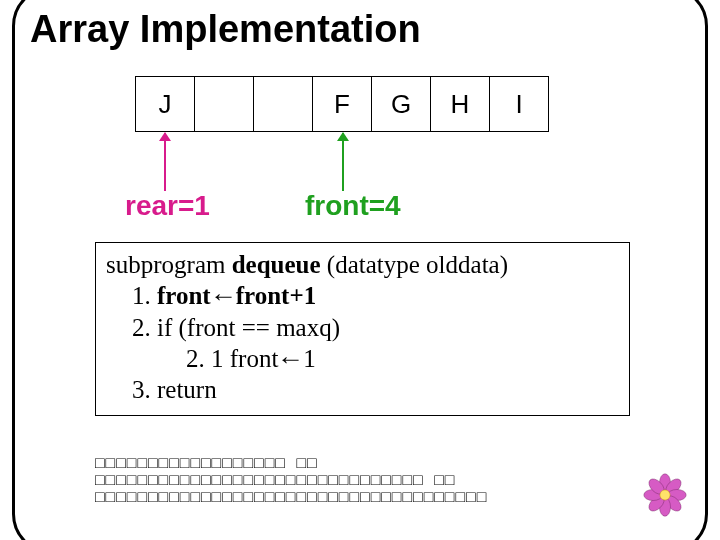 This screenshot has width=720, height=540. Describe the element at coordinates (362, 390) in the screenshot. I see `code-line-5: 3. return` at that location.